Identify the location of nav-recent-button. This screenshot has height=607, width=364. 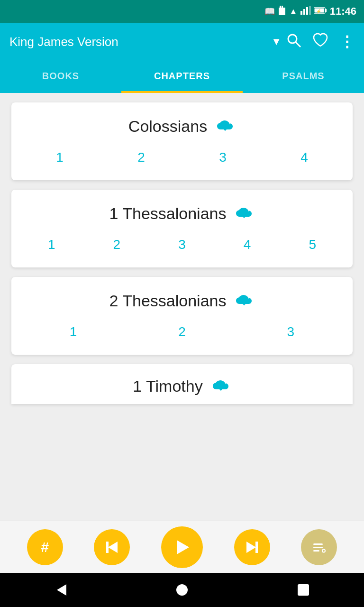
(303, 590).